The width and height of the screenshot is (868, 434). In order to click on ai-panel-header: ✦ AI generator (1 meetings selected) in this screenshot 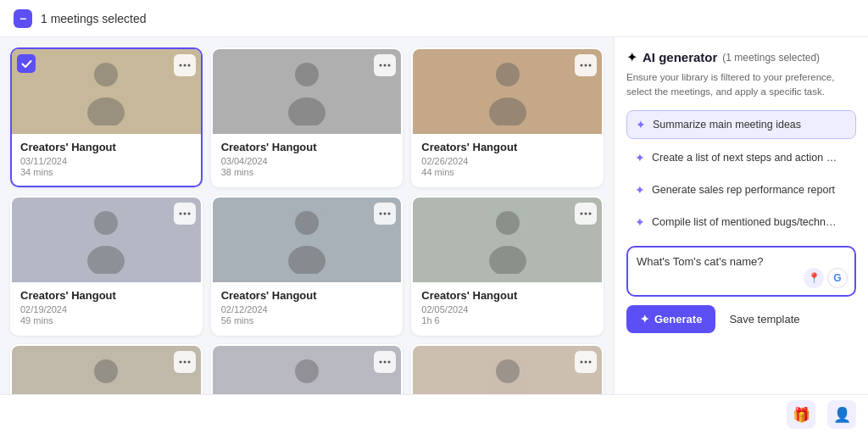, I will do `click(741, 58)`.